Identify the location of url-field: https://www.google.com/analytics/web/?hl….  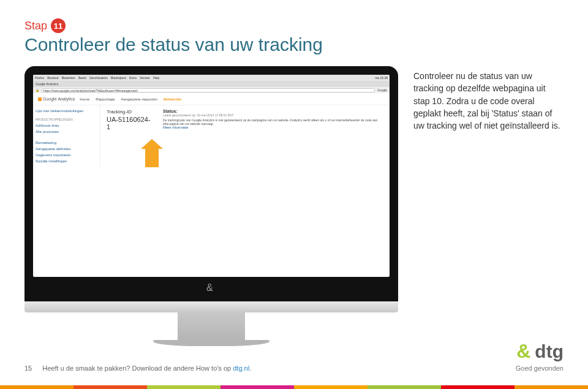
(208, 91).